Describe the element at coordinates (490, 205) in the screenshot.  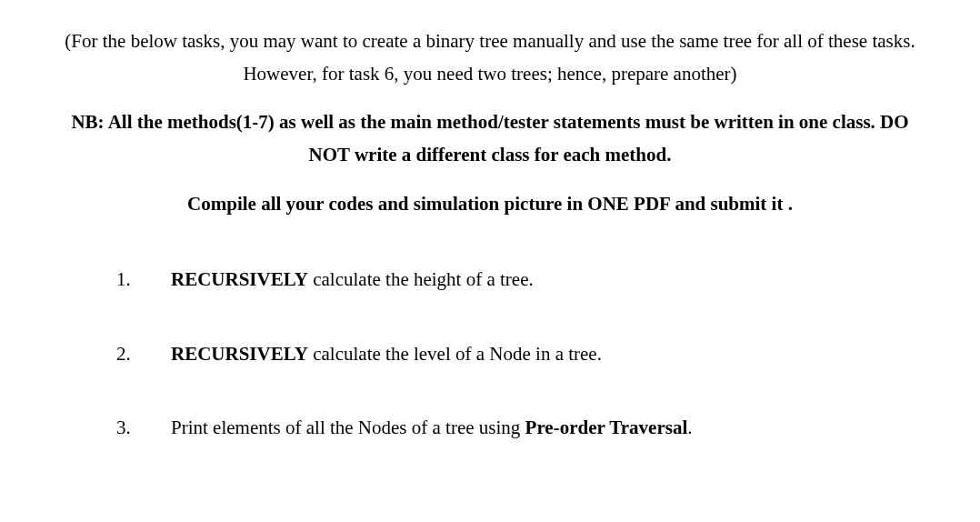
I see `compile-paragraph: Compile all your codes and simulation pi…` at that location.